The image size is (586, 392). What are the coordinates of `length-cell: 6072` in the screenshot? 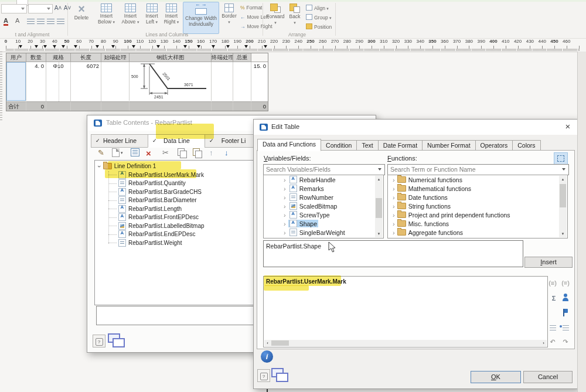 It's located at (86, 82).